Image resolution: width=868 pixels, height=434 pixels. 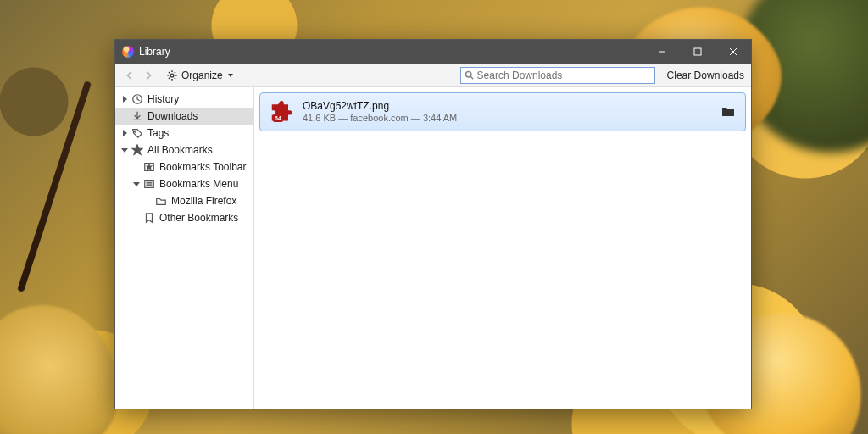 I want to click on minimize-button, so click(x=662, y=52).